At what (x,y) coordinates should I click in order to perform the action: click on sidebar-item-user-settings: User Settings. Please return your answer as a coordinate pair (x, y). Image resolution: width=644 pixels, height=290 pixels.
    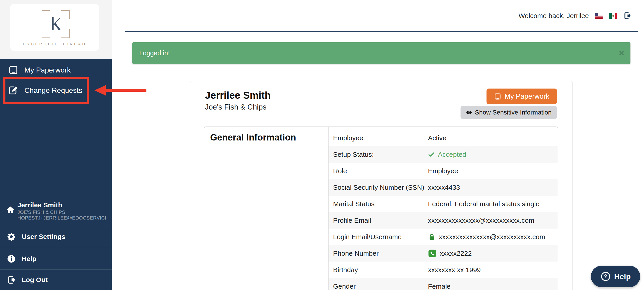
    Looking at the image, I should click on (56, 236).